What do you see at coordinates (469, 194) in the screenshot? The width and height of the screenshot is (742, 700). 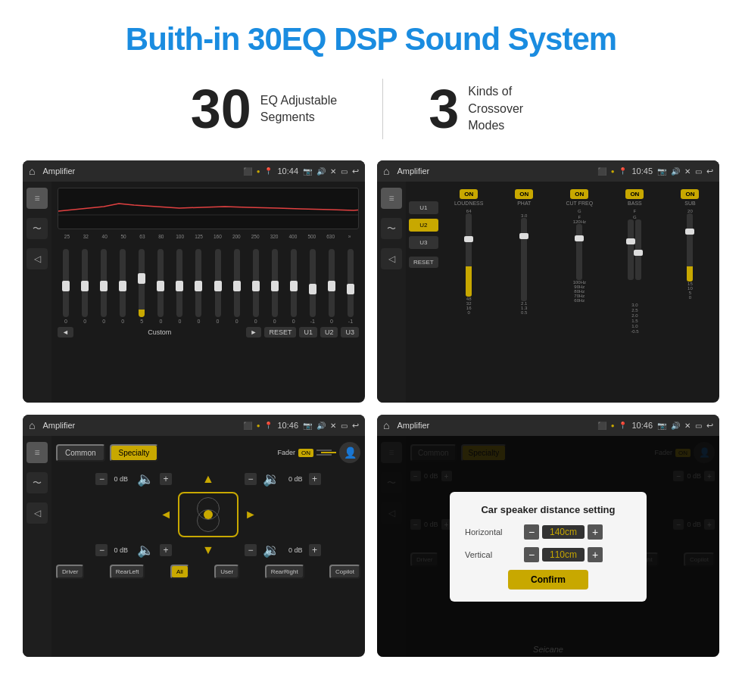 I see `loudness-toggle: ON` at bounding box center [469, 194].